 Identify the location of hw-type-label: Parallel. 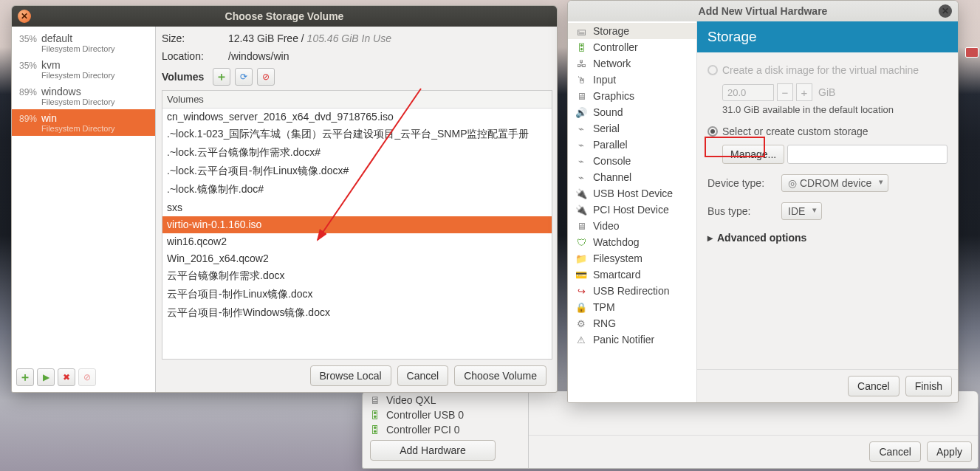
(610, 145).